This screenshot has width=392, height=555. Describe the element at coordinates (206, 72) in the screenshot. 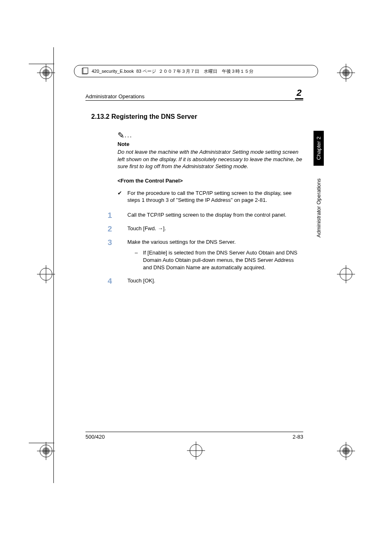

I see `file-date: ２００７年３月７日 水曜日 午後３時１５分` at that location.